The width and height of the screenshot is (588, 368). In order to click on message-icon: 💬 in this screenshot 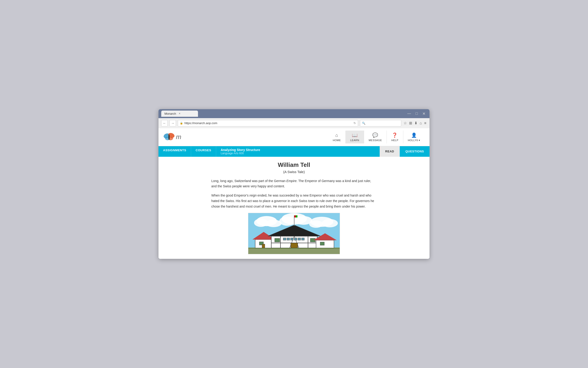, I will do `click(375, 135)`.